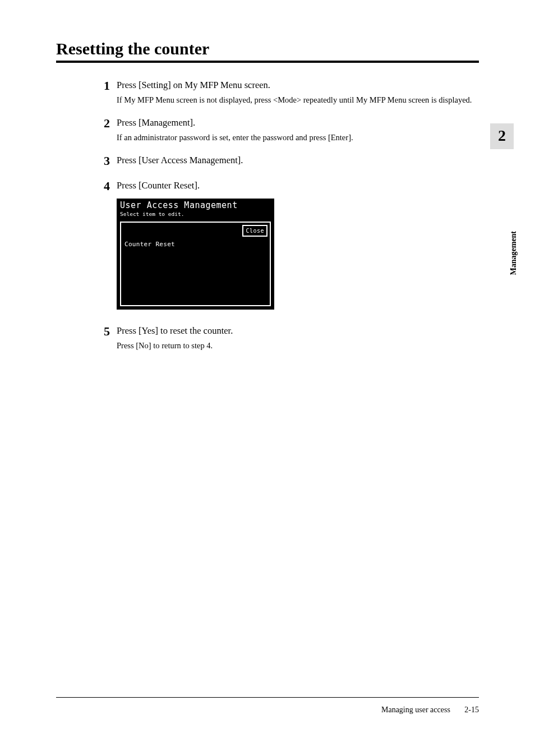 The height and width of the screenshot is (756, 535). What do you see at coordinates (298, 100) in the screenshot?
I see `step-note: If My MFP Menu screen is not displayed, …` at bounding box center [298, 100].